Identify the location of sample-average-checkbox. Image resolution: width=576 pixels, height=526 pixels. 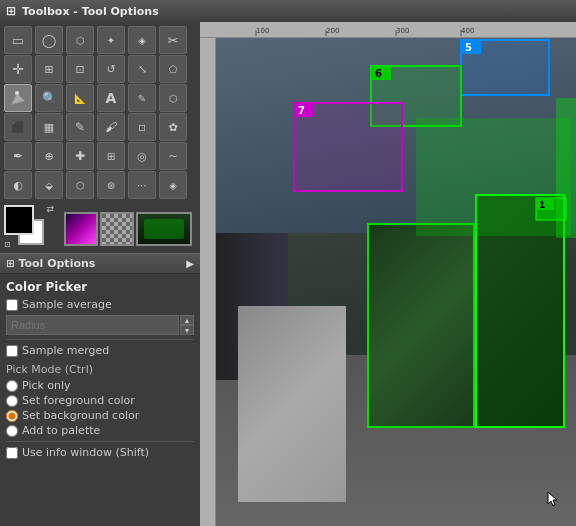
(12, 305).